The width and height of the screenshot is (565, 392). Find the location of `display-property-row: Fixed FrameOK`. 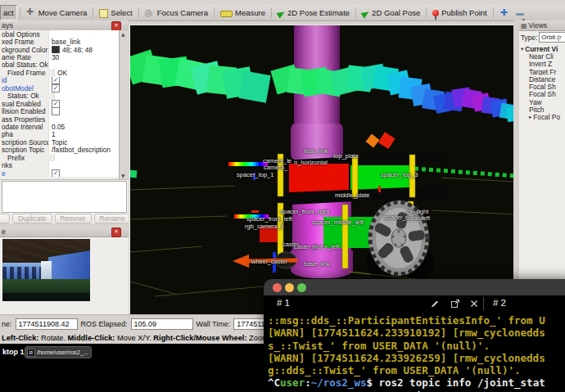

display-property-row: Fixed FrameOK is located at coordinates (64, 72).